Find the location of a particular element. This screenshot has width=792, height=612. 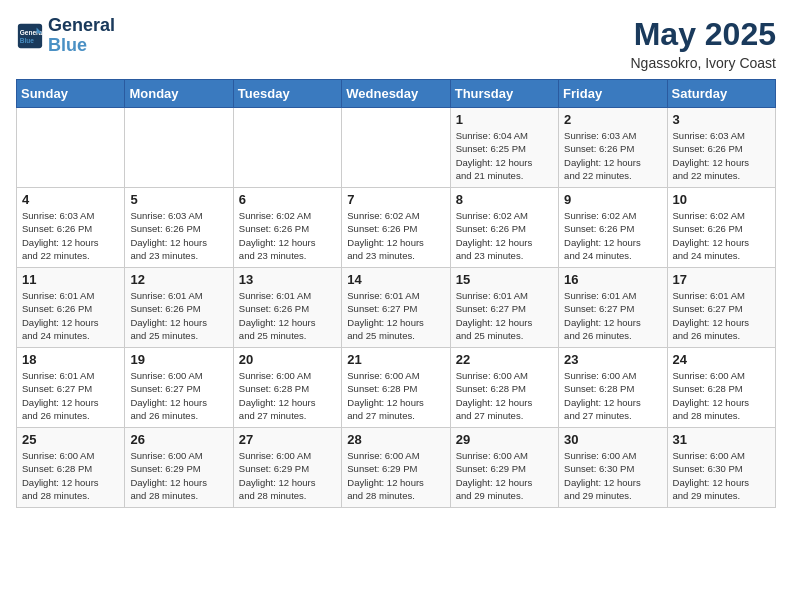

week-row-2: 4Sunrise: 6:03 AM Sunset: 6:26 PM Daylig… is located at coordinates (396, 228).